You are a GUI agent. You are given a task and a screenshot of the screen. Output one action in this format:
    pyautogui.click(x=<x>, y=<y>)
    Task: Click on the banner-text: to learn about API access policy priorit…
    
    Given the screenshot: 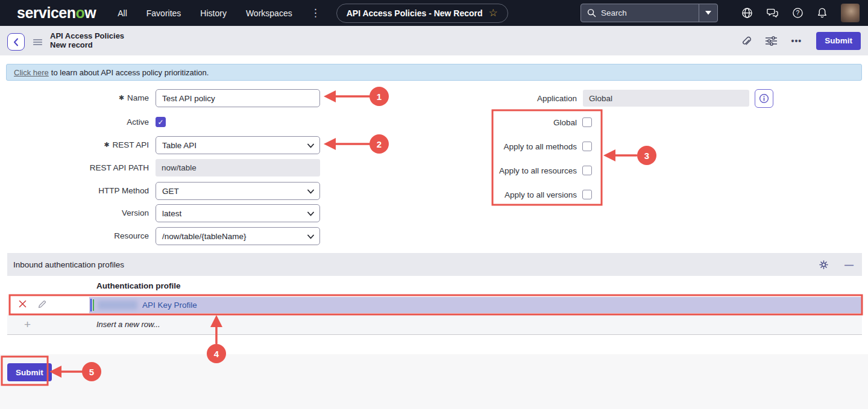 What is the action you would take?
    pyautogui.click(x=130, y=72)
    